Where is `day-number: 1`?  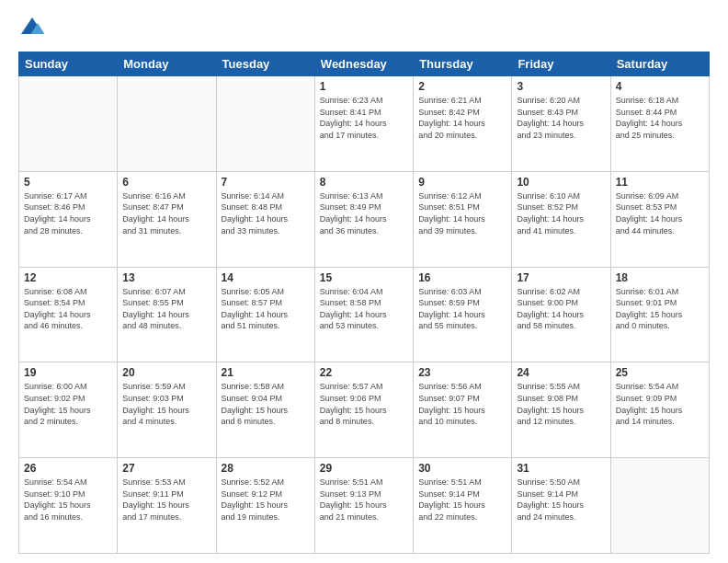 day-number: 1 is located at coordinates (364, 86).